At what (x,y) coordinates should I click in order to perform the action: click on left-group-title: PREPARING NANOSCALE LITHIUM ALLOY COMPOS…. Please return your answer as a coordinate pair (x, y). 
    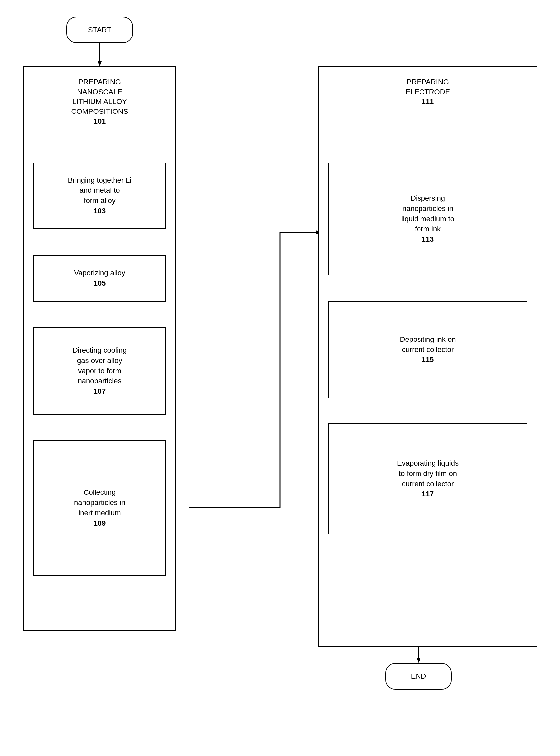
    Looking at the image, I should click on (100, 100).